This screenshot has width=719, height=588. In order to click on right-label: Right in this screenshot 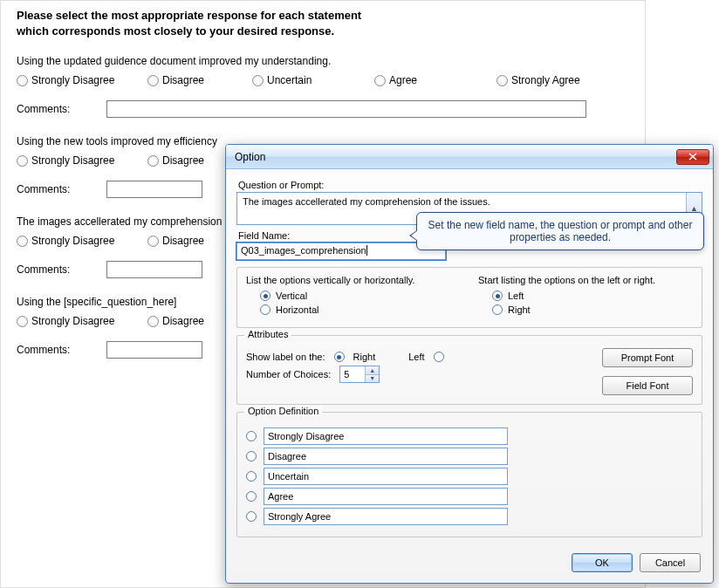, I will do `click(519, 310)`.